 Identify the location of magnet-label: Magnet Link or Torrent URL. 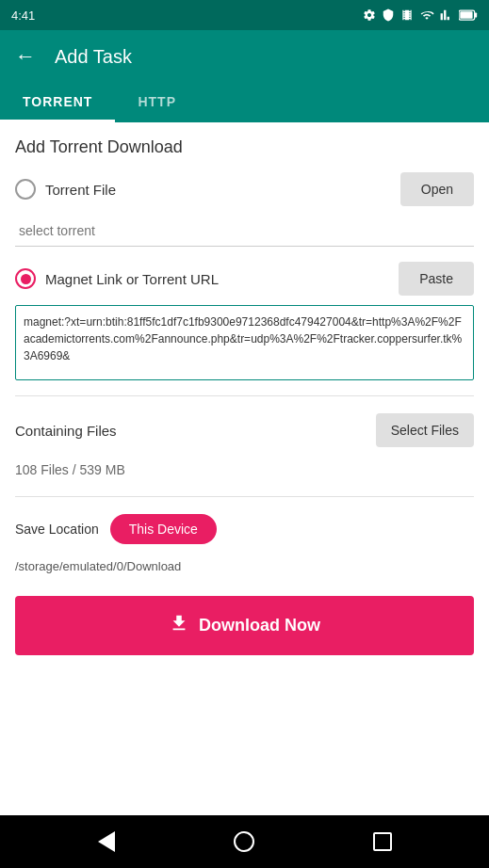
(132, 279).